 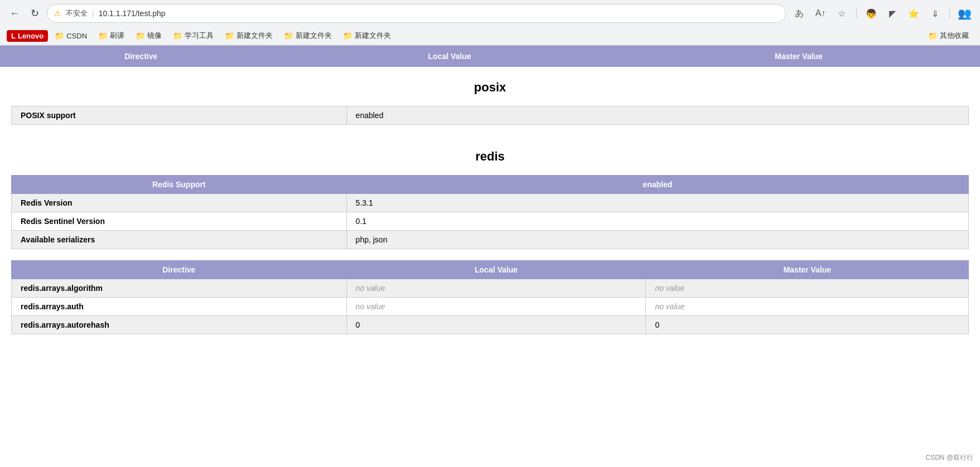 I want to click on redis-support-value: enabled, so click(x=657, y=185).